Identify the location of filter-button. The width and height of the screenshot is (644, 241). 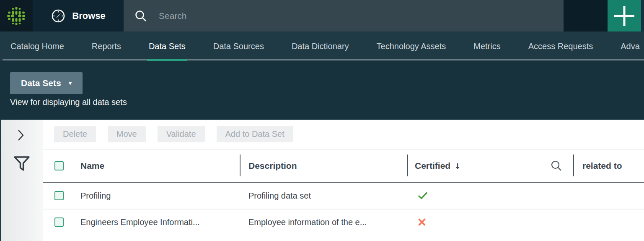
(22, 164).